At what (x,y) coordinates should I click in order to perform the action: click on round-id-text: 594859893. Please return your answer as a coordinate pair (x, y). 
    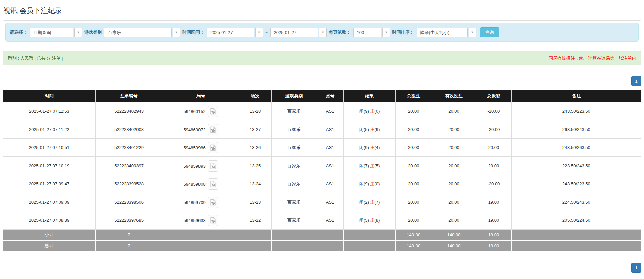
    Looking at the image, I should click on (195, 166).